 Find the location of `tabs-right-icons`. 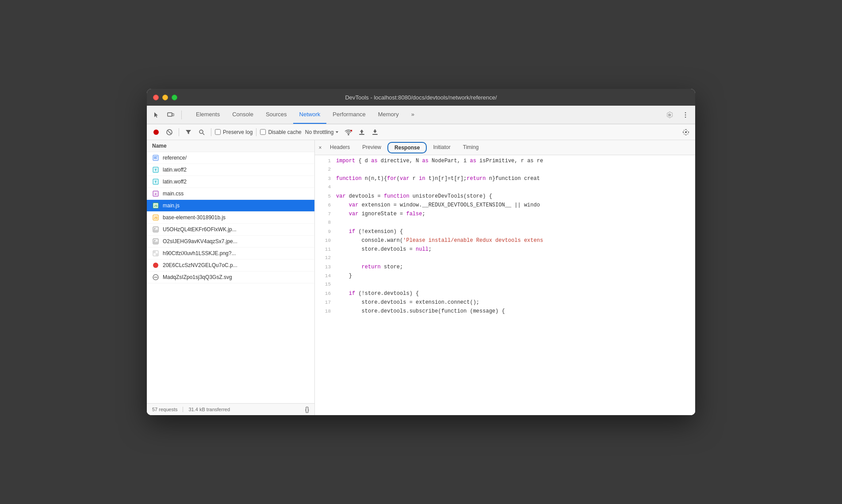

tabs-right-icons is located at coordinates (677, 115).